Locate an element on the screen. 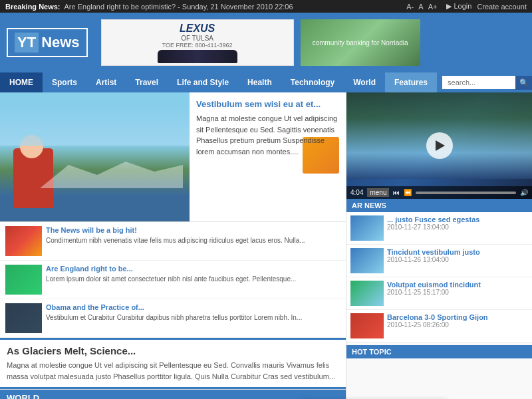  hot-topics-section: HOT TOPIC is located at coordinates (439, 352).